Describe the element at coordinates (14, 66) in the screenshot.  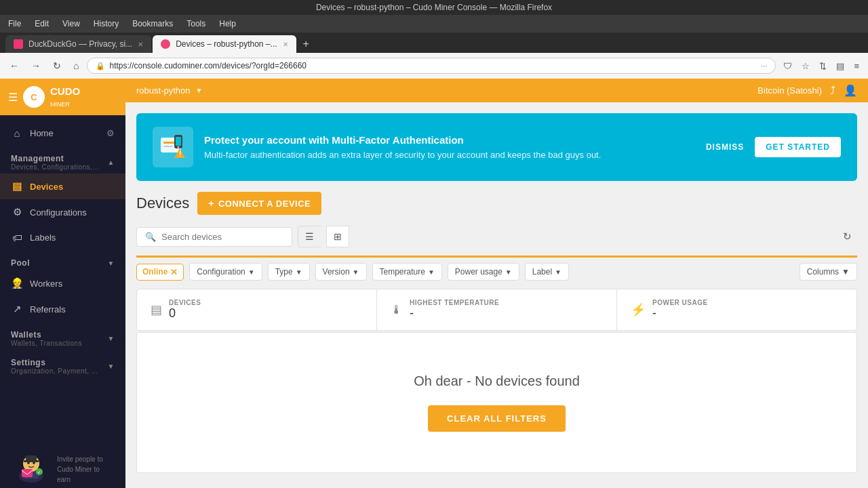
I see `back-button: ←` at that location.